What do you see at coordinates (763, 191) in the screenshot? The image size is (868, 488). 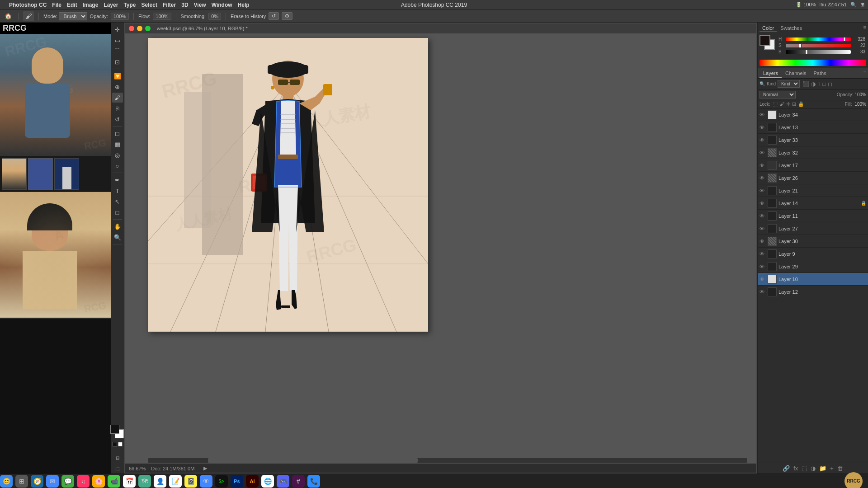 I see `layer-visibility-21: 👁` at bounding box center [763, 191].